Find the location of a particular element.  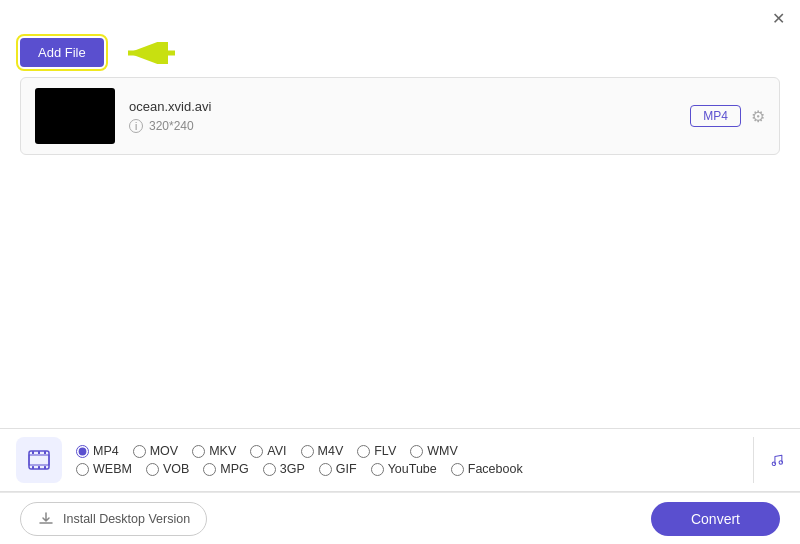

radio-facebook: Facebook is located at coordinates (487, 469).